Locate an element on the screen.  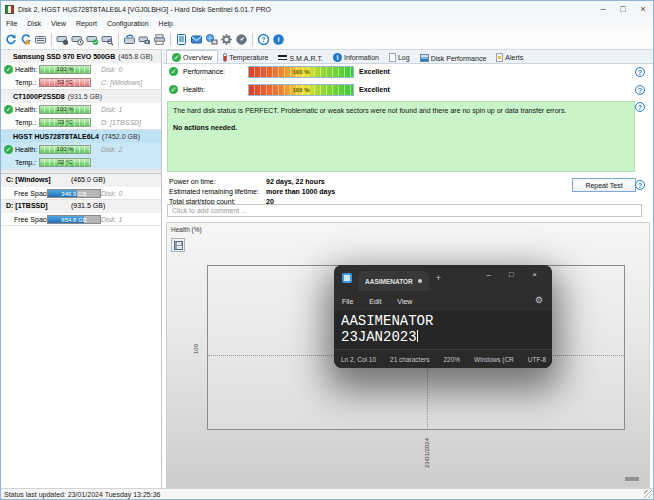
y-axis-tick: 100 is located at coordinates (196, 349).